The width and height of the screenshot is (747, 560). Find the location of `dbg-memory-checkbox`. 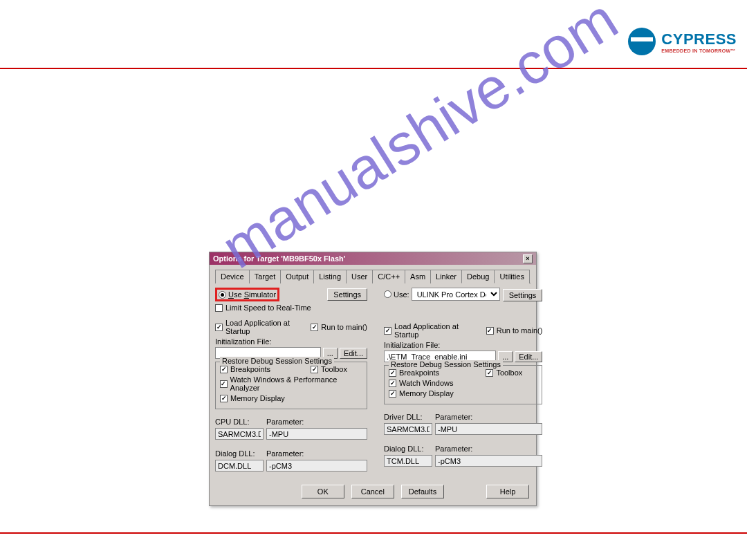

dbg-memory-checkbox is located at coordinates (393, 394).